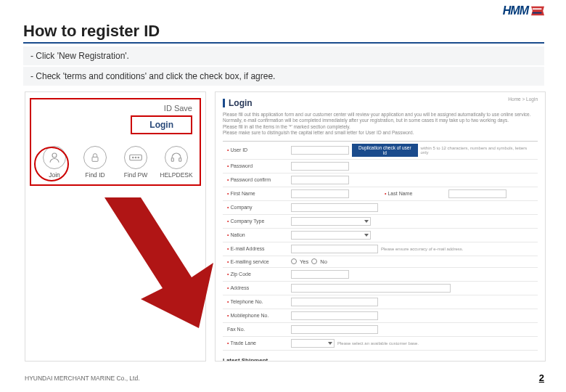  Describe the element at coordinates (136, 163) in the screenshot. I see `find-pw-item: Find PW` at that location.